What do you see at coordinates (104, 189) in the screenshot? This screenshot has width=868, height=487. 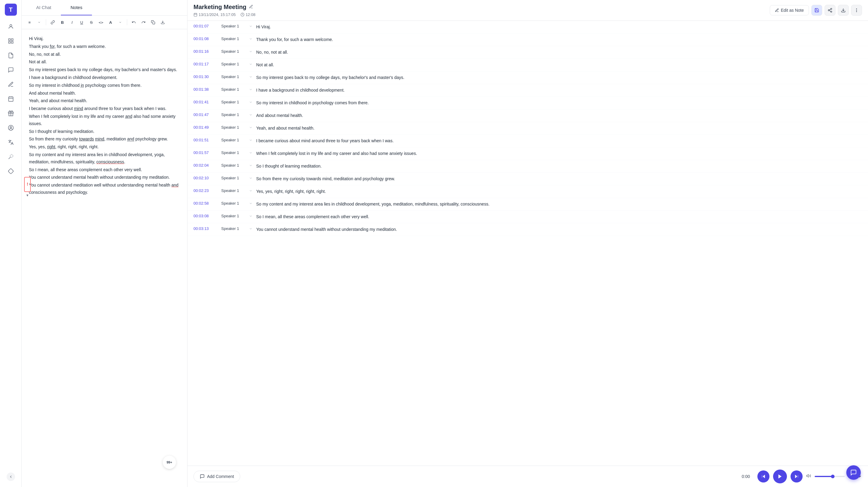 I see `editor-line-18: You cannot understand meditation well wi…` at bounding box center [104, 189].